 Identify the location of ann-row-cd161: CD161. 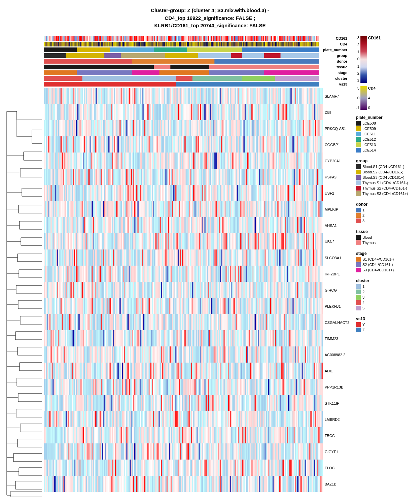
(197, 38).